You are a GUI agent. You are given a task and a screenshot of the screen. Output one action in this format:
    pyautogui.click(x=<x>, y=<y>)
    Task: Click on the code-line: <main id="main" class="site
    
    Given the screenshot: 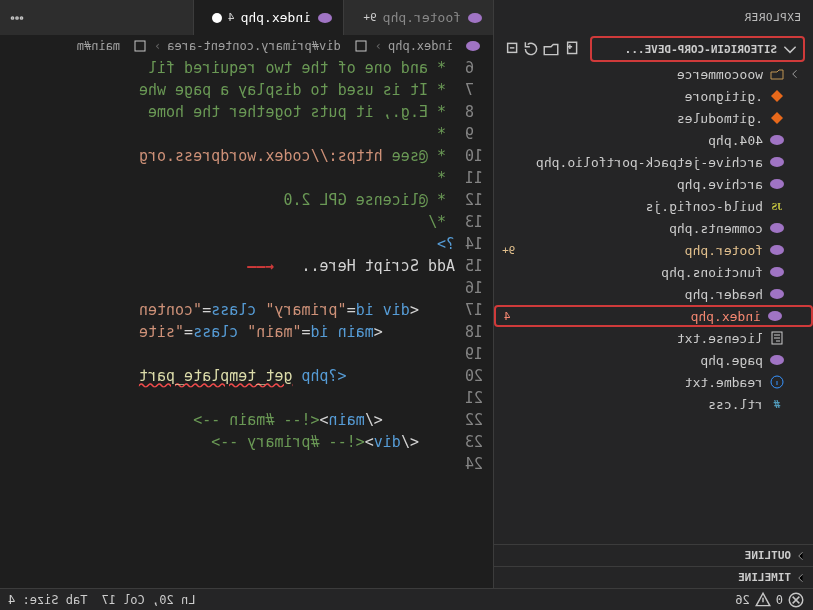 What is the action you would take?
    pyautogui.click(x=228, y=332)
    